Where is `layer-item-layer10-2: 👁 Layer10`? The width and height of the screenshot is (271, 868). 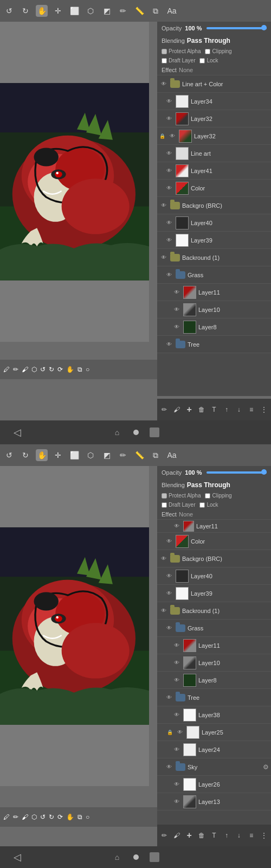 layer-item-layer10-2: 👁 Layer10 is located at coordinates (214, 663).